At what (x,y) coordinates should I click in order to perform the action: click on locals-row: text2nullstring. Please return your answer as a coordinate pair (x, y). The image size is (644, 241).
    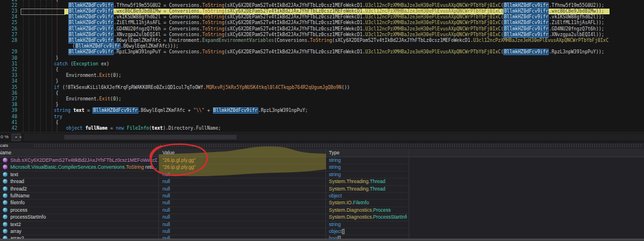
    Looking at the image, I should click on (204, 225).